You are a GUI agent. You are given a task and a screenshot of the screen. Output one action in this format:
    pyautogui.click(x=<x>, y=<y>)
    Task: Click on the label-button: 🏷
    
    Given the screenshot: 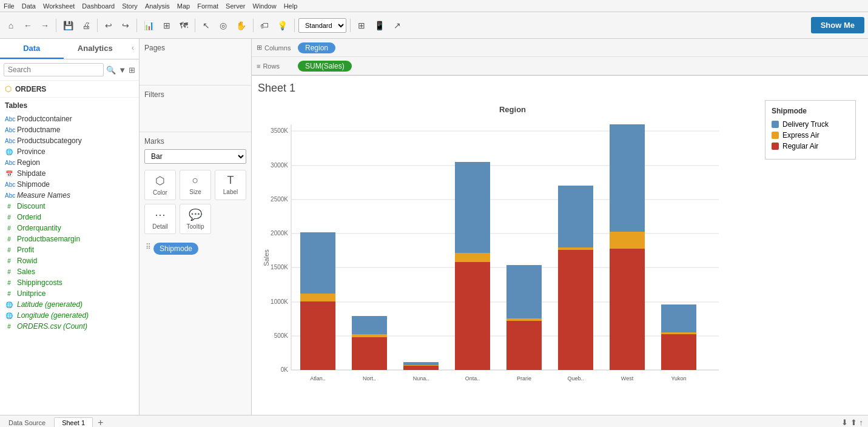 What is the action you would take?
    pyautogui.click(x=264, y=25)
    